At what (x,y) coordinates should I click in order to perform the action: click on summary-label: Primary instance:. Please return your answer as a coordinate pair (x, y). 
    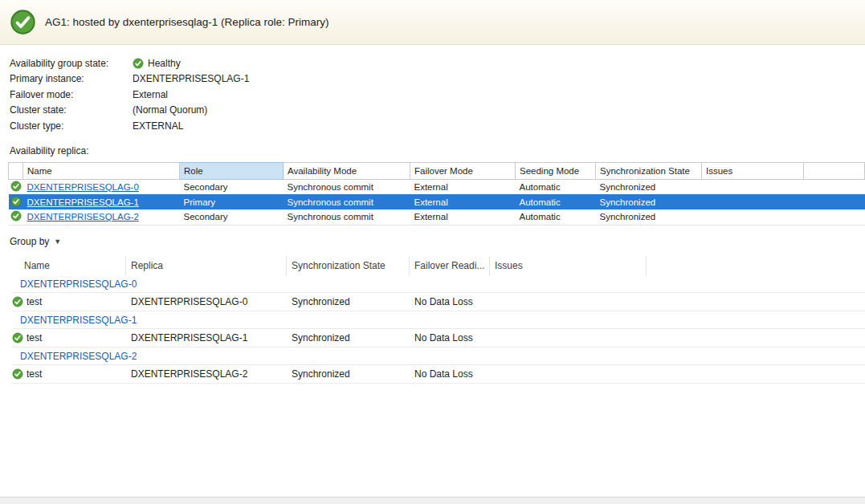
    Looking at the image, I should click on (71, 79).